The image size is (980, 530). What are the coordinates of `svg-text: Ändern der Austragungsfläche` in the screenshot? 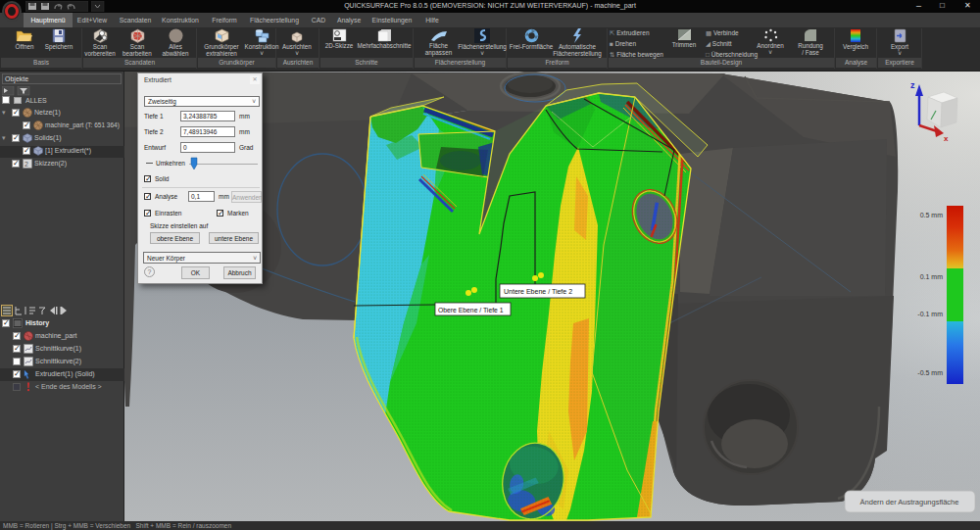 It's located at (909, 502).